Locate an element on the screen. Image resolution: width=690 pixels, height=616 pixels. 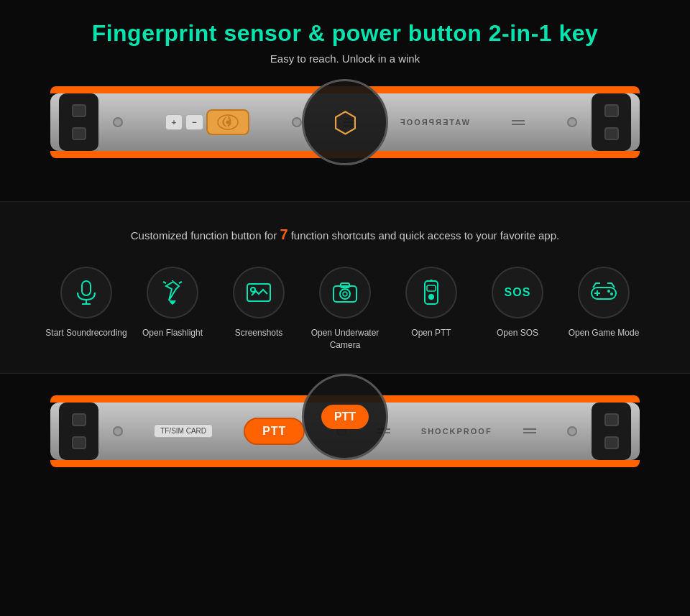
icon-circle-flashlight is located at coordinates (172, 293).